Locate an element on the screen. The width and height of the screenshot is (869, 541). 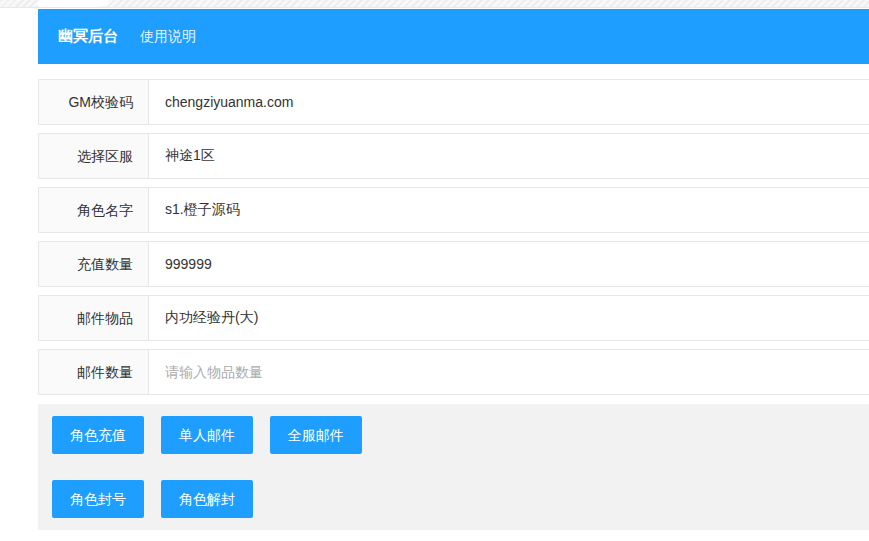
top-navbar: 幽冥后台 使用说明 is located at coordinates (454, 36).